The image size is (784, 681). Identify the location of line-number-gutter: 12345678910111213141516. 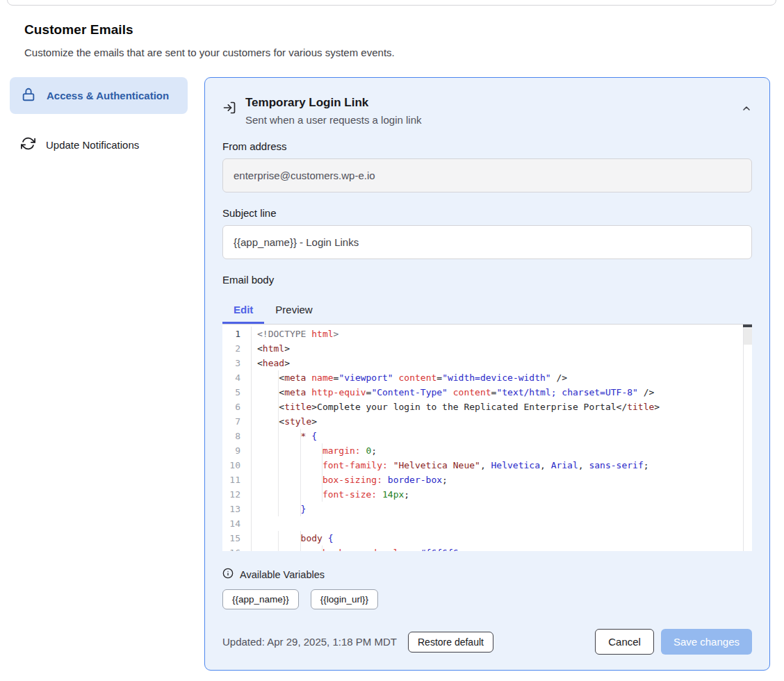
(237, 439).